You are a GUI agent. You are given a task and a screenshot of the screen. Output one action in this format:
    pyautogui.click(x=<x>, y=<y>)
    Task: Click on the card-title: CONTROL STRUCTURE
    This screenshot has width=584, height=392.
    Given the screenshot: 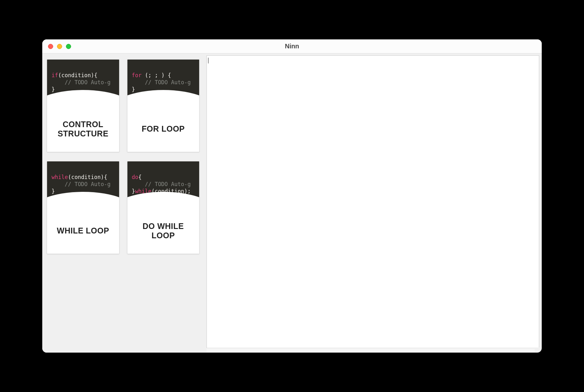 What is the action you would take?
    pyautogui.click(x=83, y=131)
    